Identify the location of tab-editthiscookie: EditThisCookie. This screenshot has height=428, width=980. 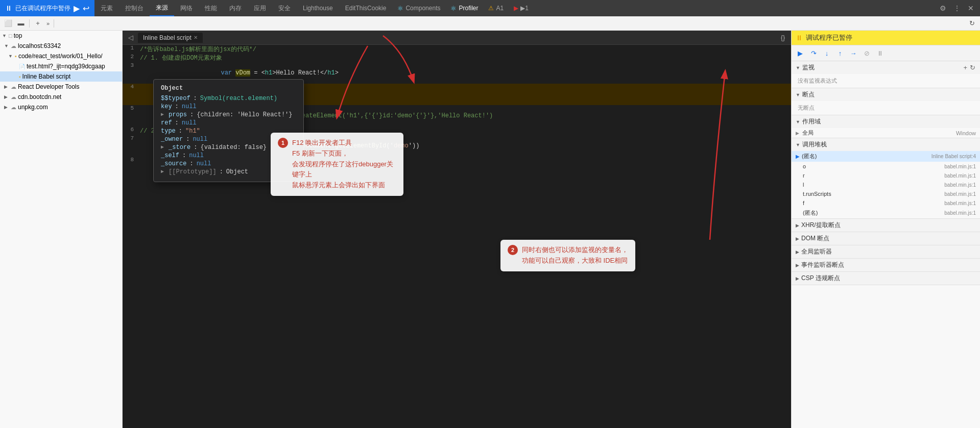
(366, 8).